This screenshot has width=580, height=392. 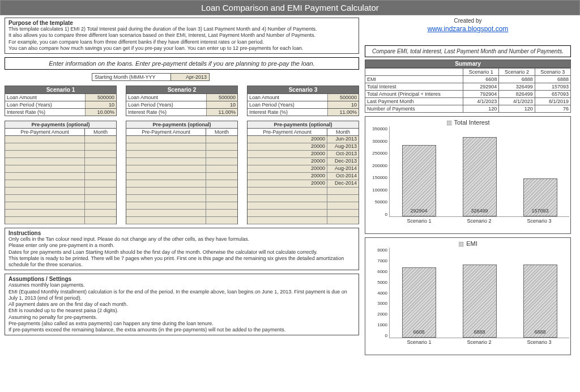 What do you see at coordinates (419, 302) in the screenshot?
I see `chart-bar: 6608` at bounding box center [419, 302].